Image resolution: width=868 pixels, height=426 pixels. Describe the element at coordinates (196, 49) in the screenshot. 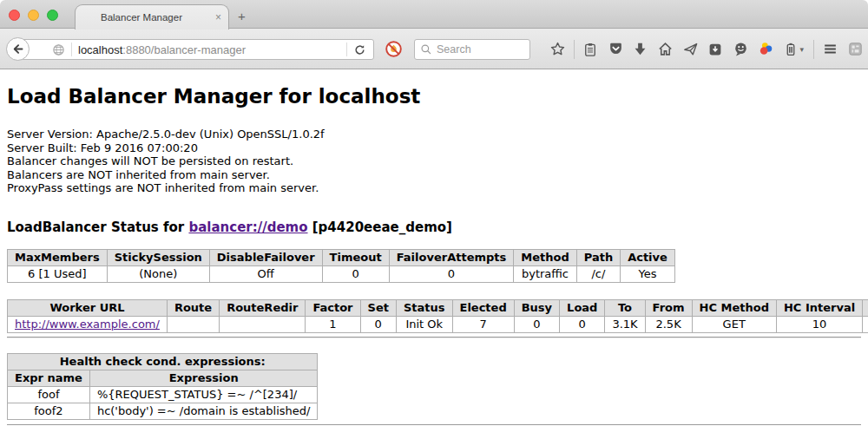

I see `url-bar: localhost:8880/balancer-manager` at that location.